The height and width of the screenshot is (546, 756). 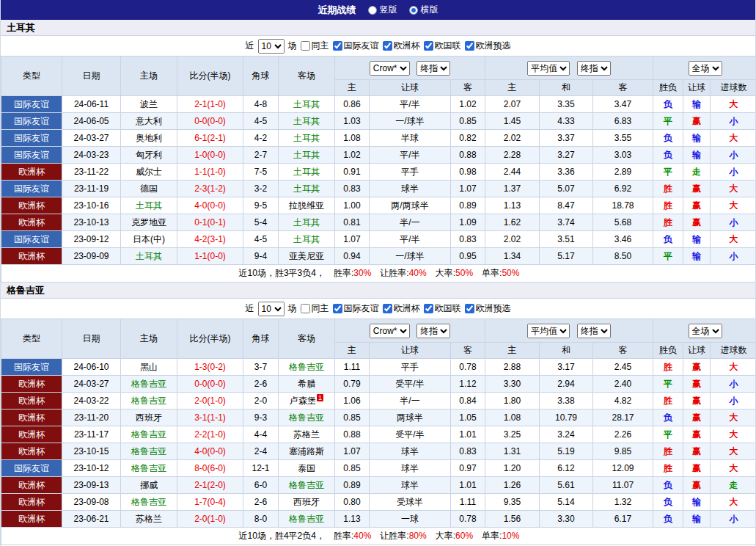 I want to click on result-outcome: 平, so click(x=669, y=434).